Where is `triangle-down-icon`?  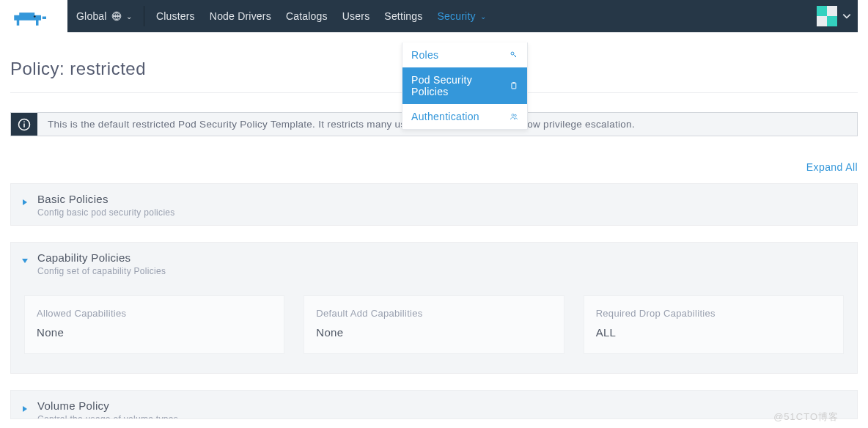 triangle-down-icon is located at coordinates (25, 261).